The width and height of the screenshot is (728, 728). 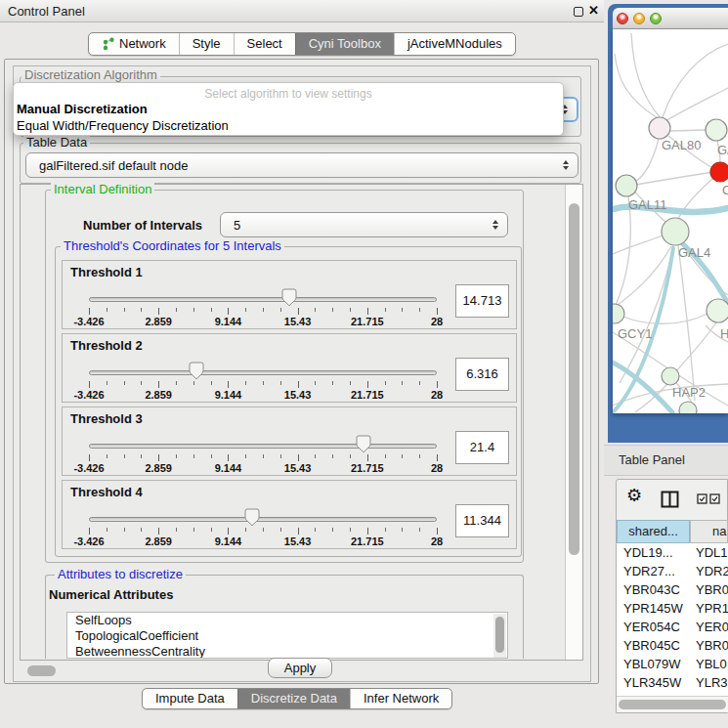 I want to click on list-item: TopologicalCoefficient, so click(x=287, y=636).